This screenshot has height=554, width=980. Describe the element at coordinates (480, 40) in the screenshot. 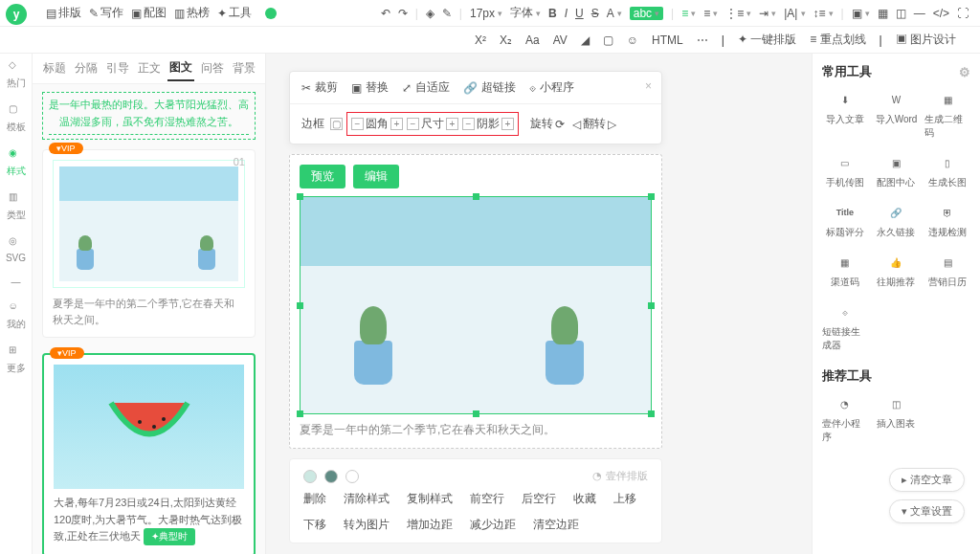

I see `superscript-button: X²` at that location.